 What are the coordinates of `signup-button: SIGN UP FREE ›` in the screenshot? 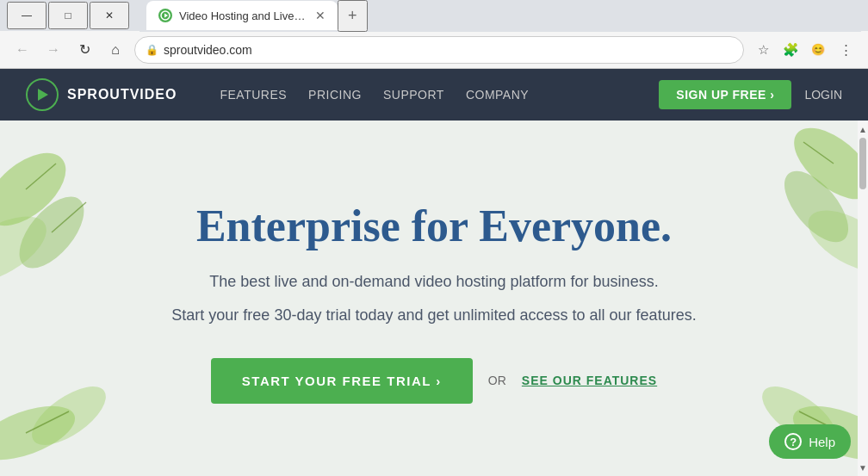 It's located at (725, 95).